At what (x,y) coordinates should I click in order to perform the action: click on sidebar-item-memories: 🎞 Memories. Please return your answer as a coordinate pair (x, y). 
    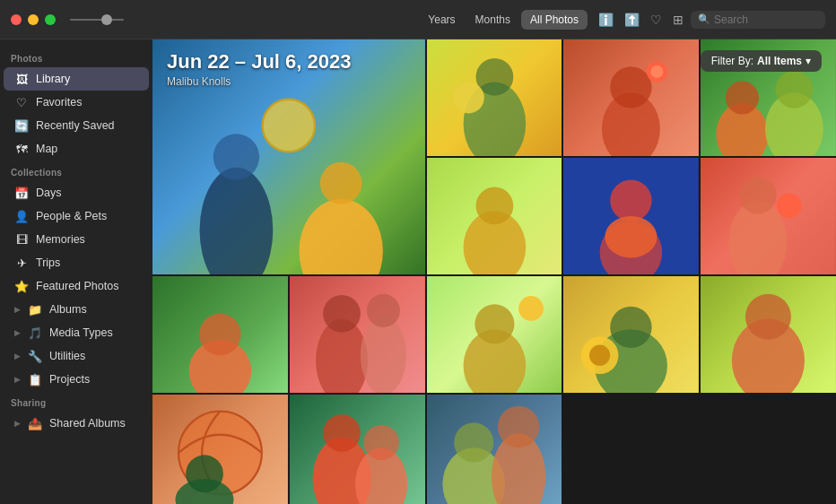
    Looking at the image, I should click on (76, 239).